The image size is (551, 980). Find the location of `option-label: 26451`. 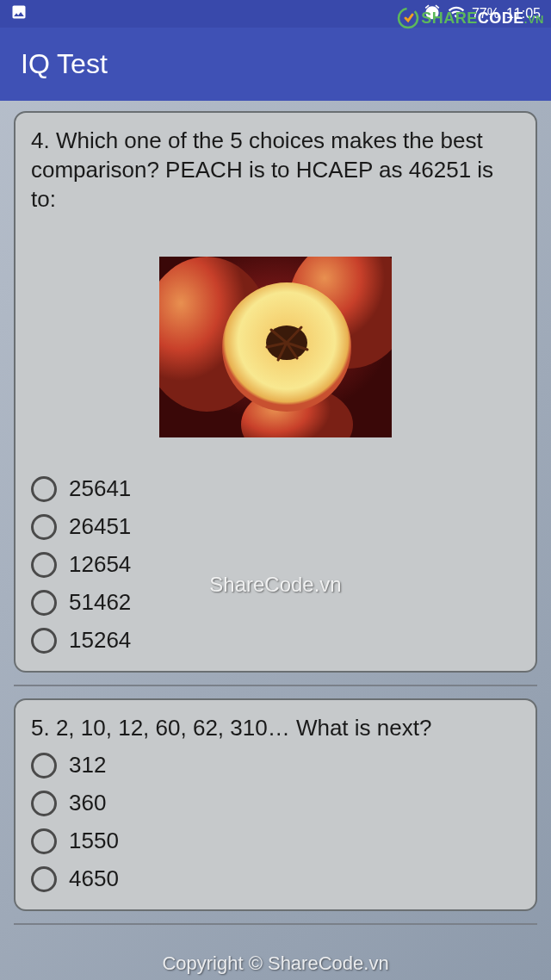

option-label: 26451 is located at coordinates (100, 527).